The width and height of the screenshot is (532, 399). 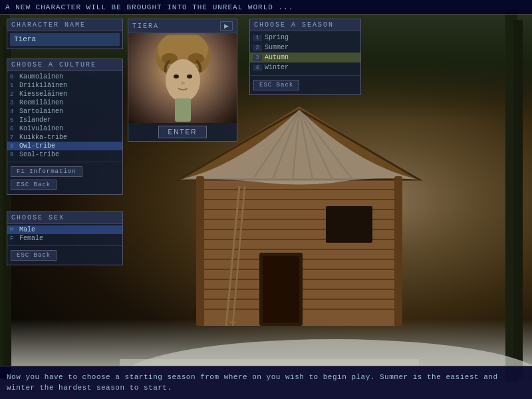 What do you see at coordinates (305, 53) in the screenshot?
I see `season-list: 1Spring2Summer3Autumn4Winter` at bounding box center [305, 53].